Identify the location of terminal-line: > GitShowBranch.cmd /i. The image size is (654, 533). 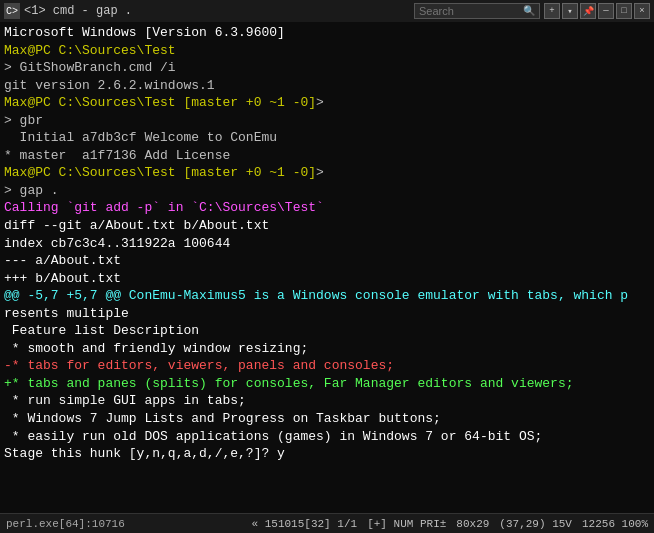
(327, 68).